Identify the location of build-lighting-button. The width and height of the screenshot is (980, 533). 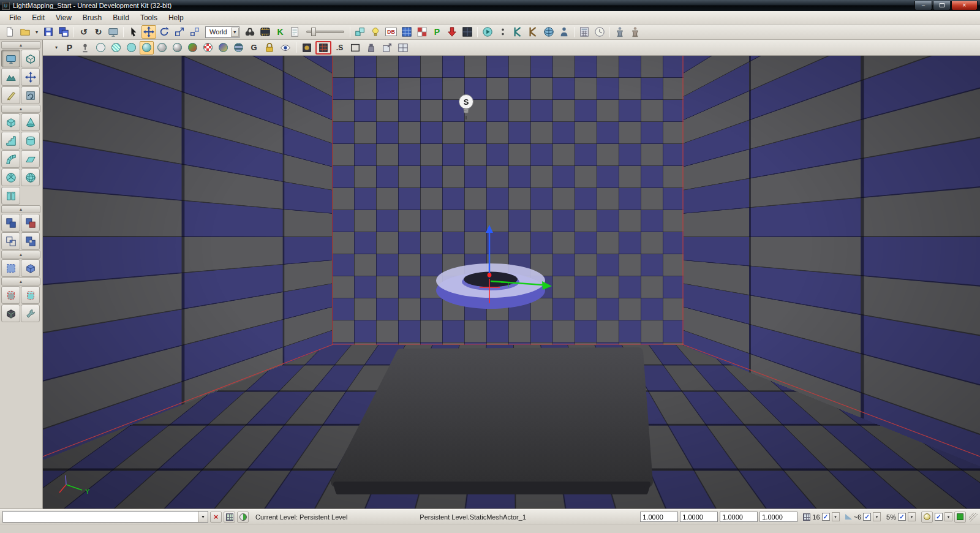
(375, 32).